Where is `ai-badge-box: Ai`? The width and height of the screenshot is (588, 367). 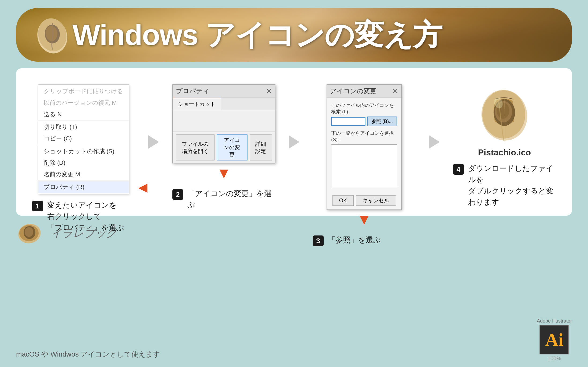
ai-badge-box: Ai is located at coordinates (554, 340).